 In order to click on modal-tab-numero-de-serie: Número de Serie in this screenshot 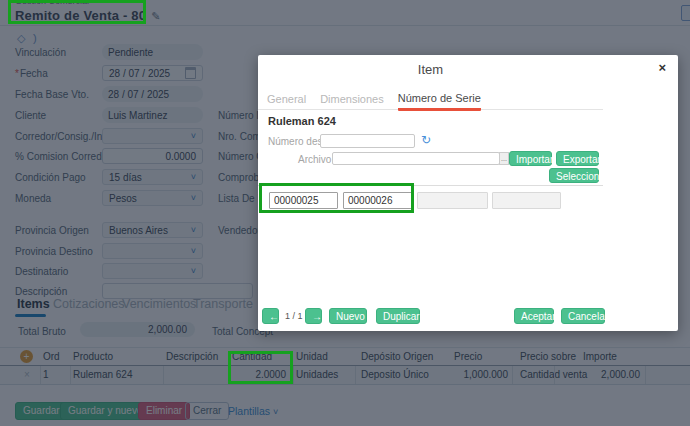, I will do `click(440, 102)`.